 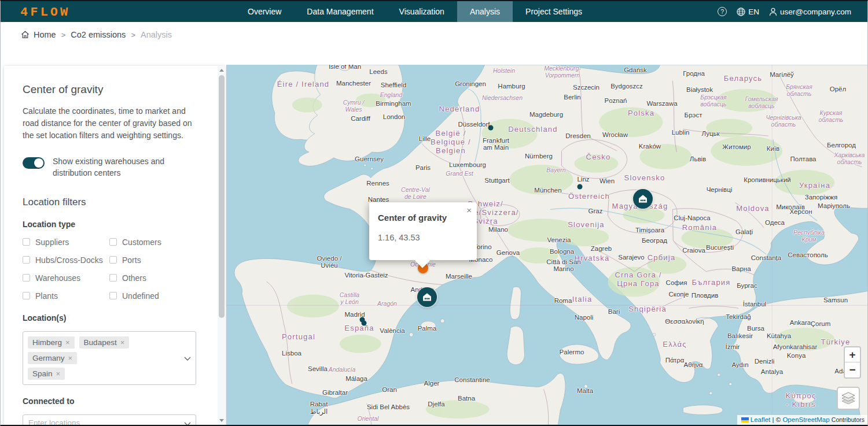 What do you see at coordinates (264, 12) in the screenshot?
I see `nav-overview: Overview` at bounding box center [264, 12].